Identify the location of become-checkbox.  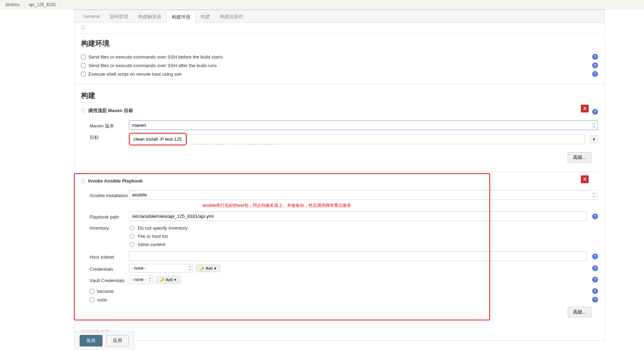
(92, 291).